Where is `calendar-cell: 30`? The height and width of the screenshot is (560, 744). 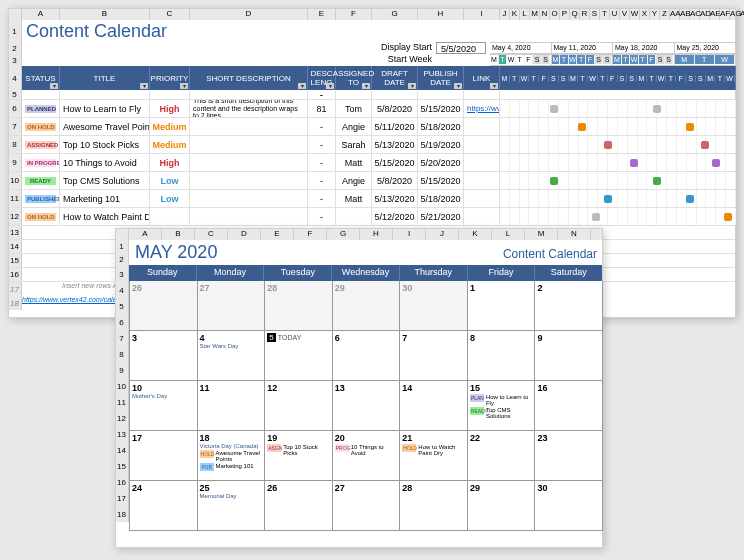
calendar-cell: 30 is located at coordinates (569, 506).